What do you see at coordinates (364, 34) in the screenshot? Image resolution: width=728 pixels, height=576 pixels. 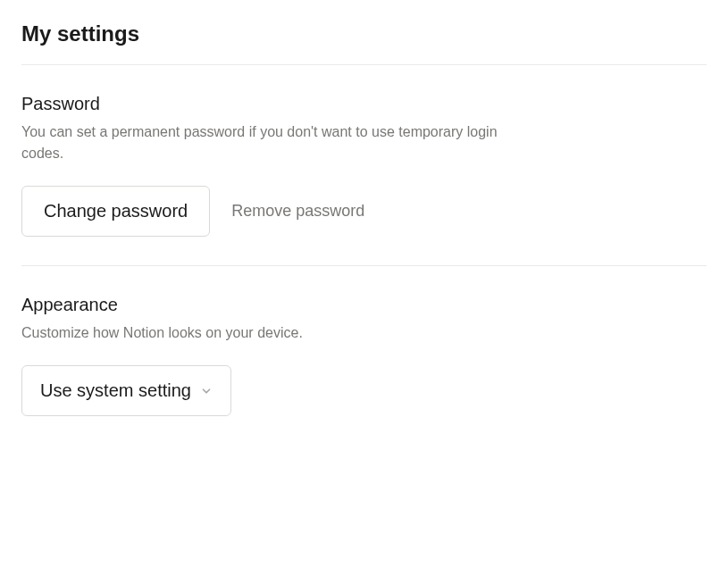 I see `page-title: My settings` at bounding box center [364, 34].